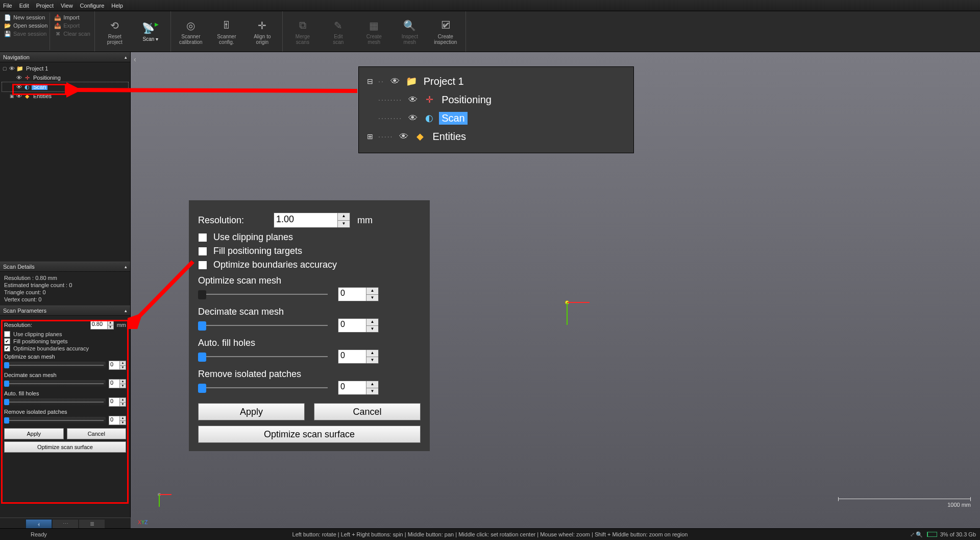  I want to click on toolbar-inspect-mesh: 🔍Inspectmesh, so click(410, 32).